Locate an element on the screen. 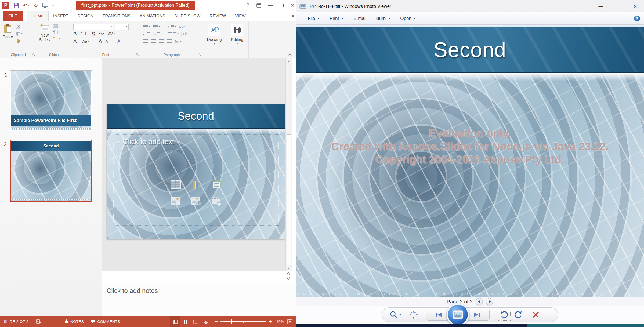 The width and height of the screenshot is (644, 327). close-button: × is located at coordinates (292, 5).